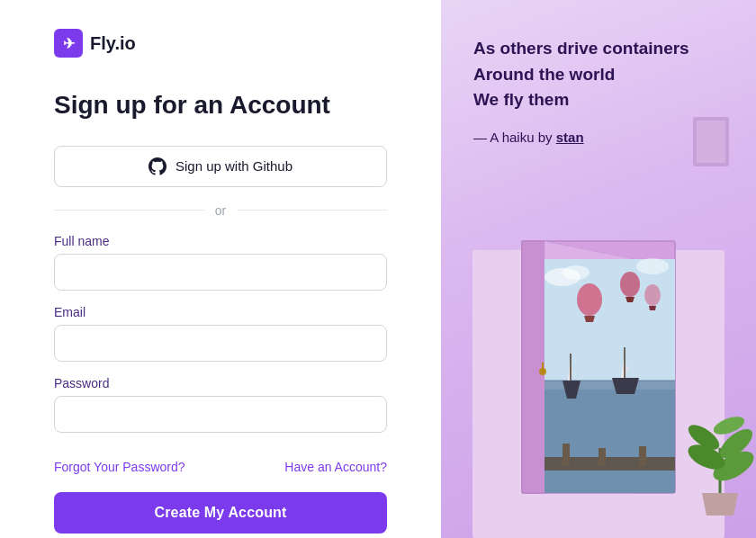 The height and width of the screenshot is (538, 756). I want to click on have-account-link: Have an Account?, so click(336, 467).